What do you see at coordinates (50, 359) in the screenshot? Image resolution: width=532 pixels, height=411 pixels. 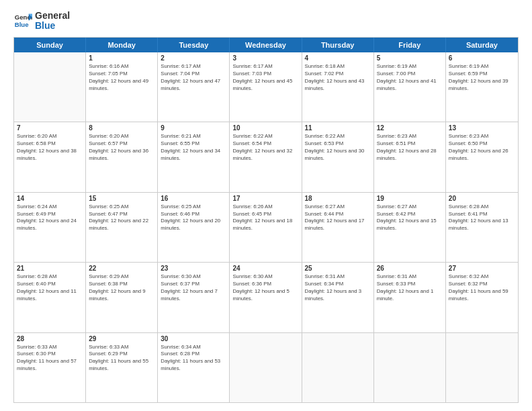 I see `day-info: Sunrise: 6:33 AM Sunset: 6:30 PM Dayligh…` at bounding box center [50, 359].